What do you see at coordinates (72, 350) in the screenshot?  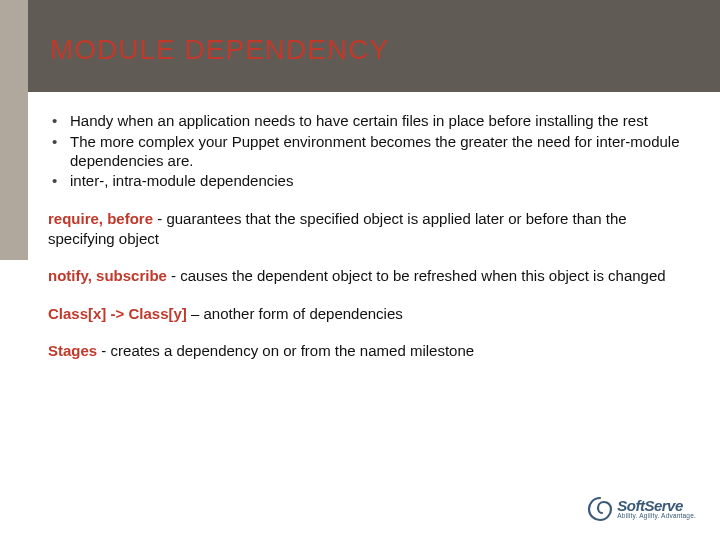 I see `keyword: Stages` at bounding box center [72, 350].